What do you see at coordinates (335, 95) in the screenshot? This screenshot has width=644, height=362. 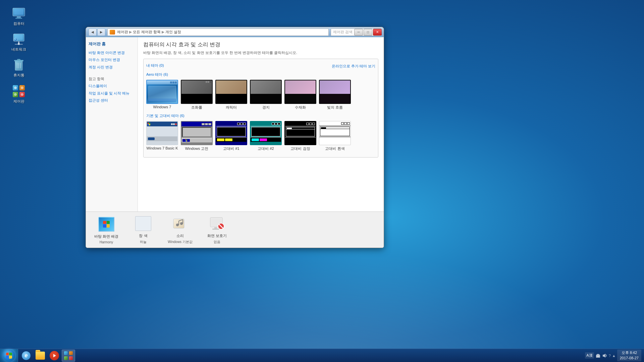 I see `theme-light-flow: 빛의 흐름` at bounding box center [335, 95].